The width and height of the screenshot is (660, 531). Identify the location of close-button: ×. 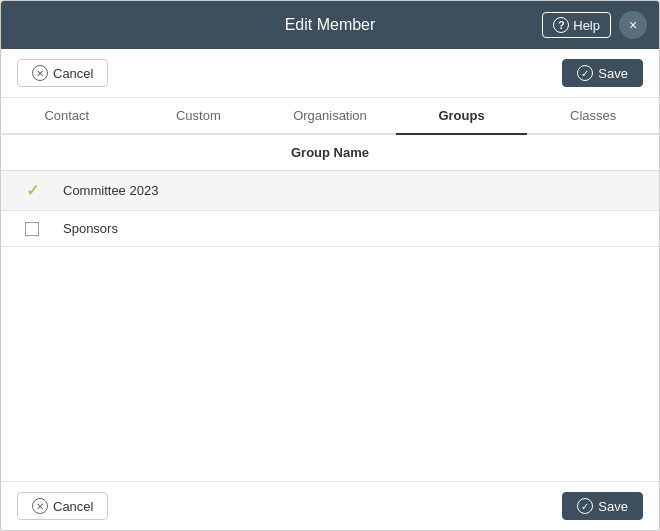
(633, 25).